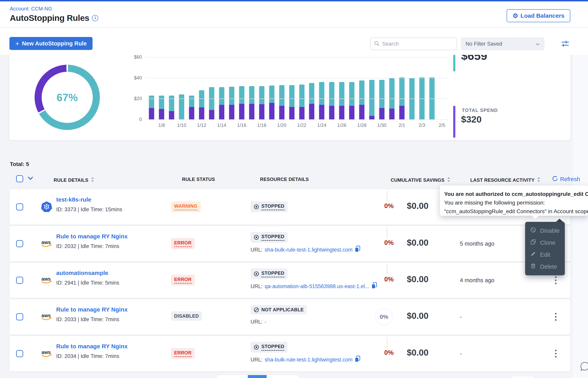 The image size is (588, 378). What do you see at coordinates (74, 180) in the screenshot?
I see `column-header-rule-details: RULE DETAILS` at bounding box center [74, 180].